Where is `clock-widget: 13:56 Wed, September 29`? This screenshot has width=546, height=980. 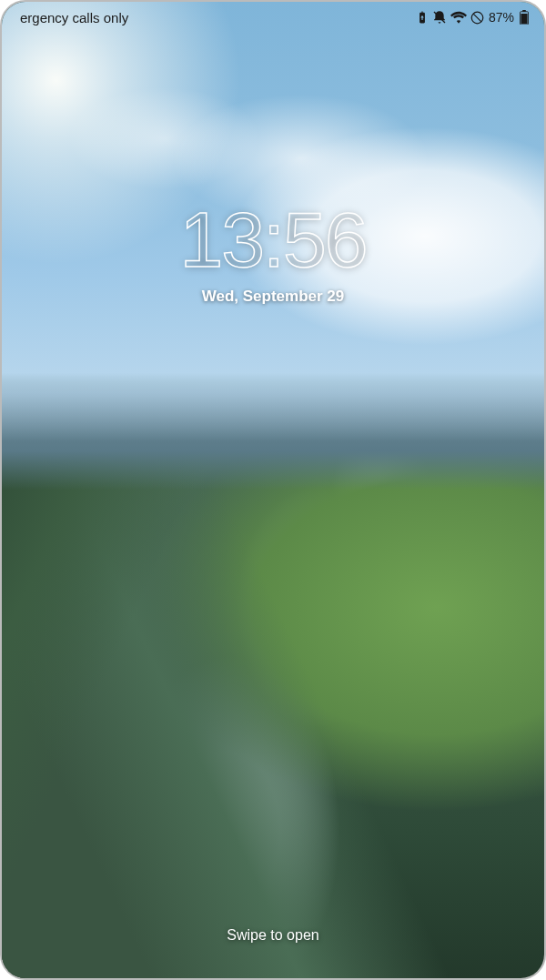 clock-widget: 13:56 Wed, September 29 is located at coordinates (273, 253).